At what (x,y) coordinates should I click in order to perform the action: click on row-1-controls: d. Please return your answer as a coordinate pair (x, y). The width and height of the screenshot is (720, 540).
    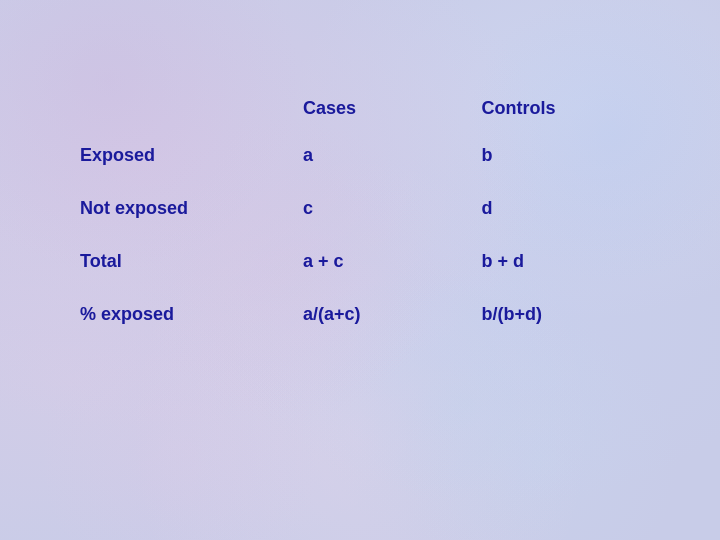
    Looking at the image, I should click on (551, 208).